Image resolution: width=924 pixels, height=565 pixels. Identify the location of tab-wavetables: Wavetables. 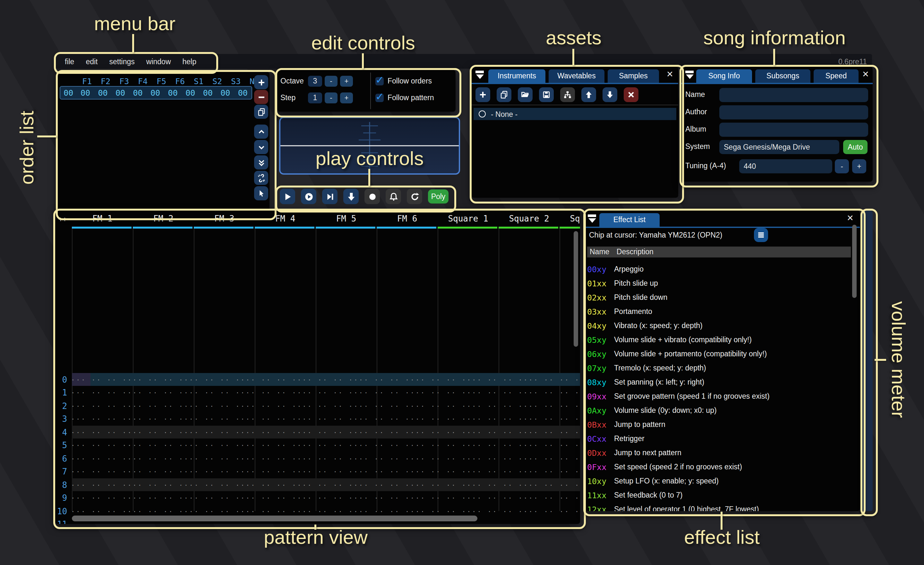
(577, 76).